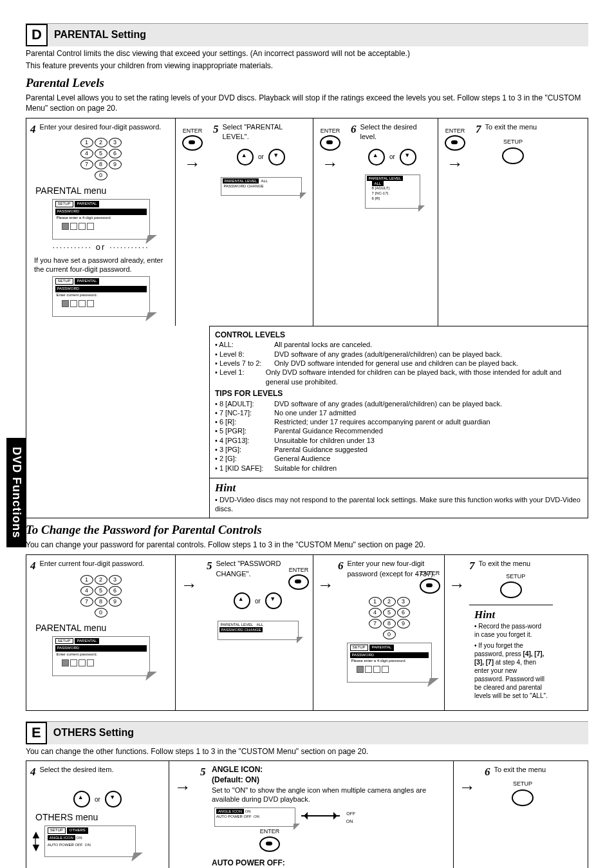  Describe the element at coordinates (261, 157) in the screenshot. I see `or-label: or` at that location.